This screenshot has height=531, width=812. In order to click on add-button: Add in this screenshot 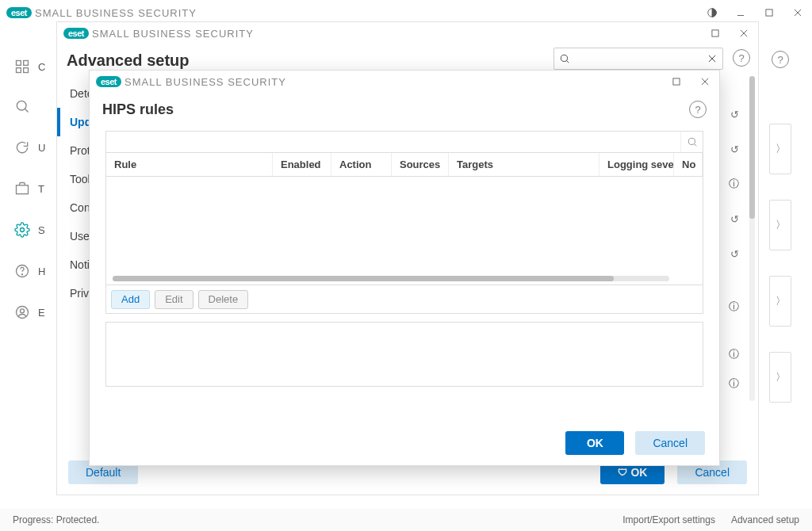, I will do `click(130, 300)`.